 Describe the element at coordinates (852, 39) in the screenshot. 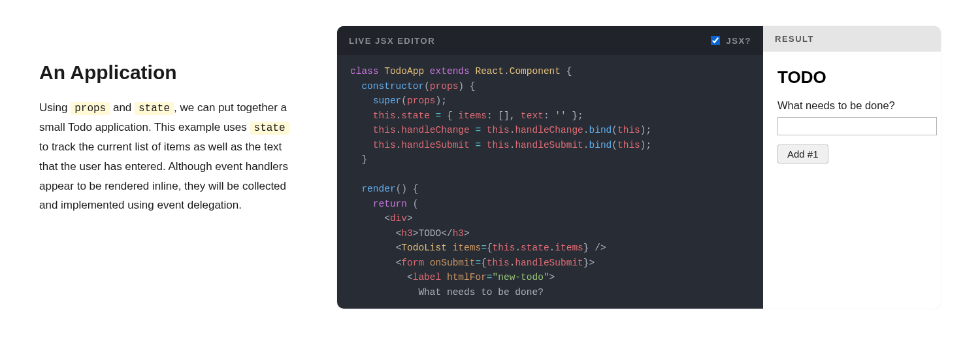

I see `result-header-label: RESULT` at that location.